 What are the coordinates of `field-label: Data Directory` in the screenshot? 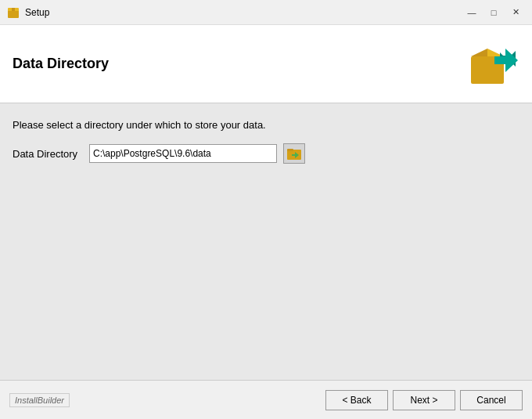 It's located at (48, 154).